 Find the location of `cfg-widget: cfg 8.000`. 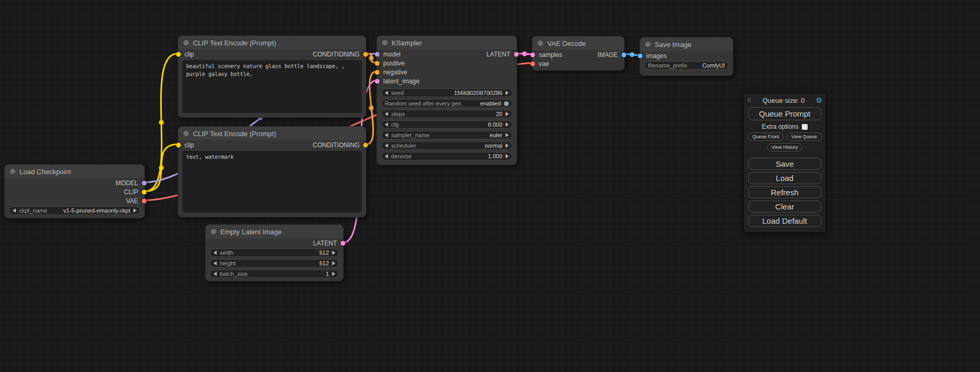

cfg-widget: cfg 8.000 is located at coordinates (447, 125).